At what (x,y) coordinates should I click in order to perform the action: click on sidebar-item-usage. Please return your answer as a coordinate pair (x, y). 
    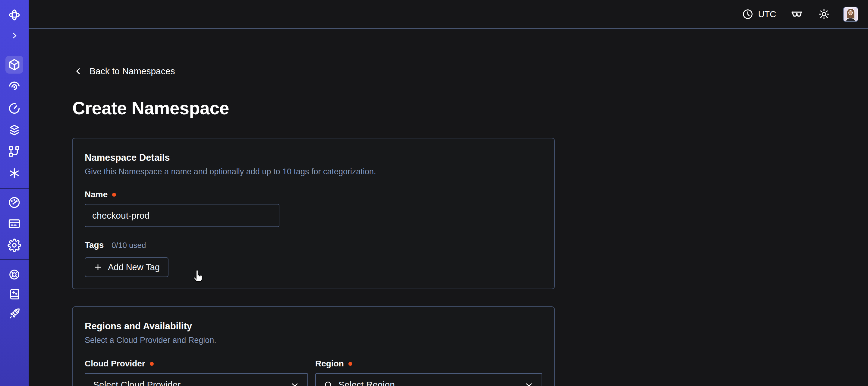
    Looking at the image, I should click on (14, 202).